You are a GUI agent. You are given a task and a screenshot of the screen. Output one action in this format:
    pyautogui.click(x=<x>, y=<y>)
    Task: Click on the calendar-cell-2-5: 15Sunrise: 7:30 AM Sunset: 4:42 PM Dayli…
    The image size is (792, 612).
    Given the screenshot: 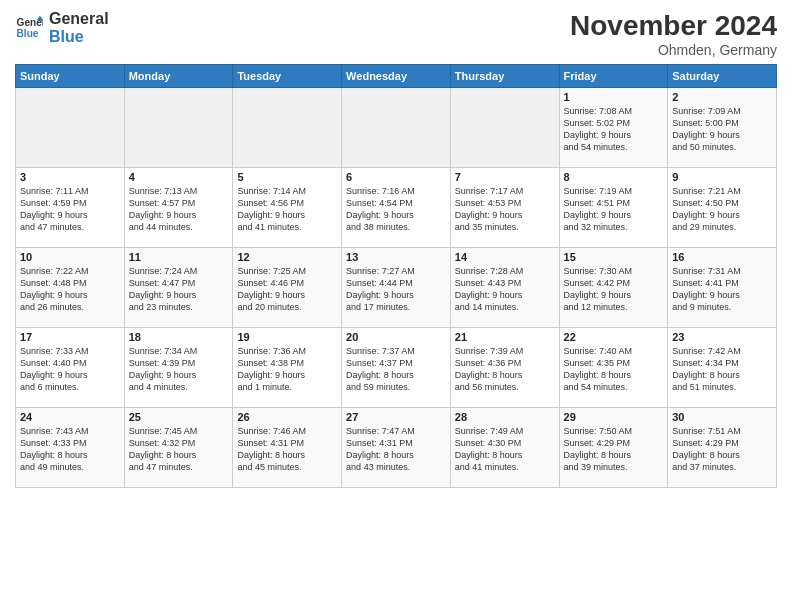 What is the action you would take?
    pyautogui.click(x=614, y=288)
    